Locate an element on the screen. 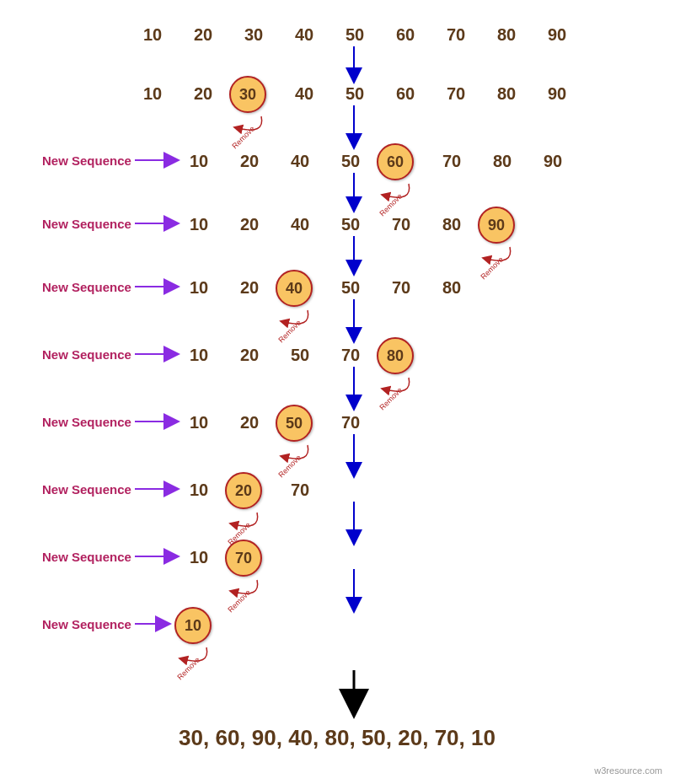 This screenshot has height=784, width=675. sequence-number: 30 is located at coordinates (254, 35).